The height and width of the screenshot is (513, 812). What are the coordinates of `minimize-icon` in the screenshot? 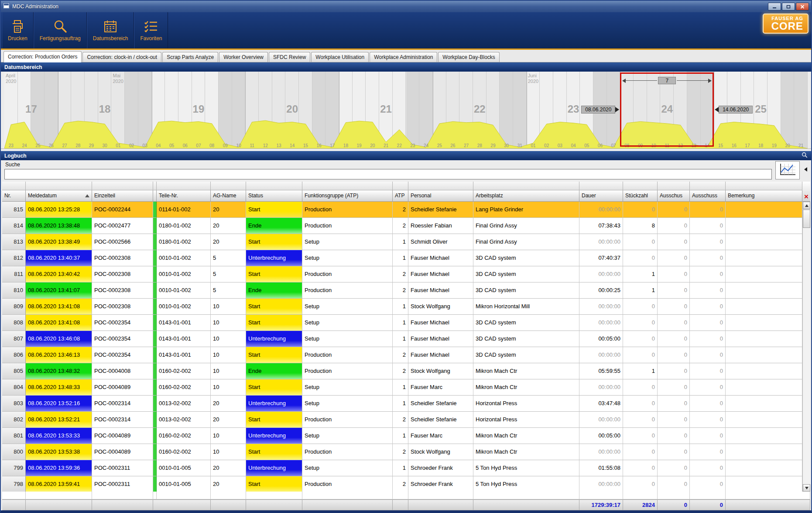 It's located at (774, 7).